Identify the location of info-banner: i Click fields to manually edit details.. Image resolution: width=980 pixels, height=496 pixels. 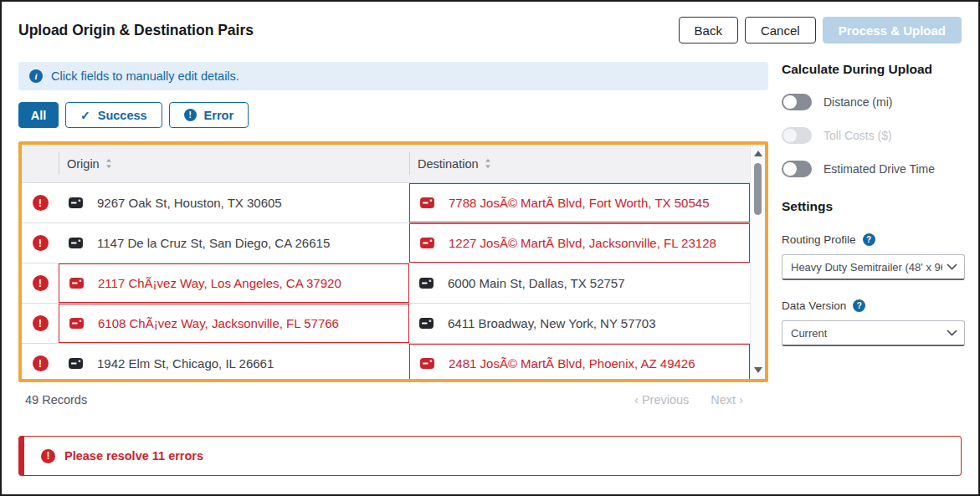
(393, 76).